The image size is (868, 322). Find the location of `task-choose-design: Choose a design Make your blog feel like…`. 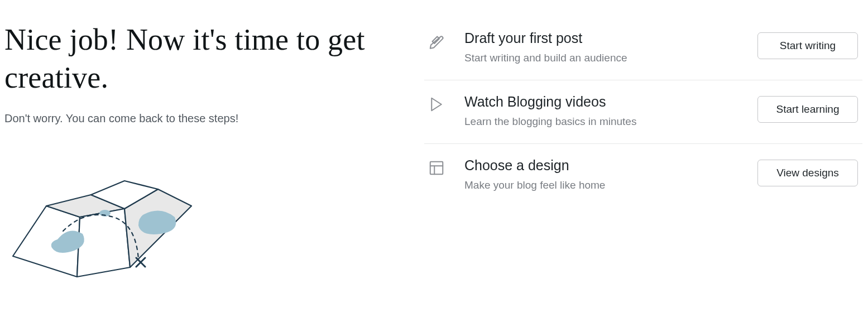

task-choose-design: Choose a design Make your blog feel like… is located at coordinates (643, 175).